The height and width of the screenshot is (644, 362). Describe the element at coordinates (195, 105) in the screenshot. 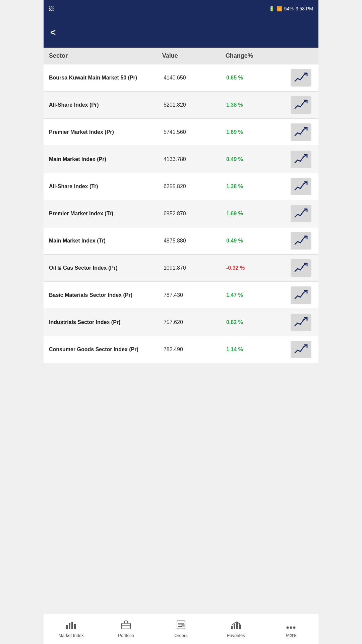

I see `row-value-1: 5201.820` at that location.